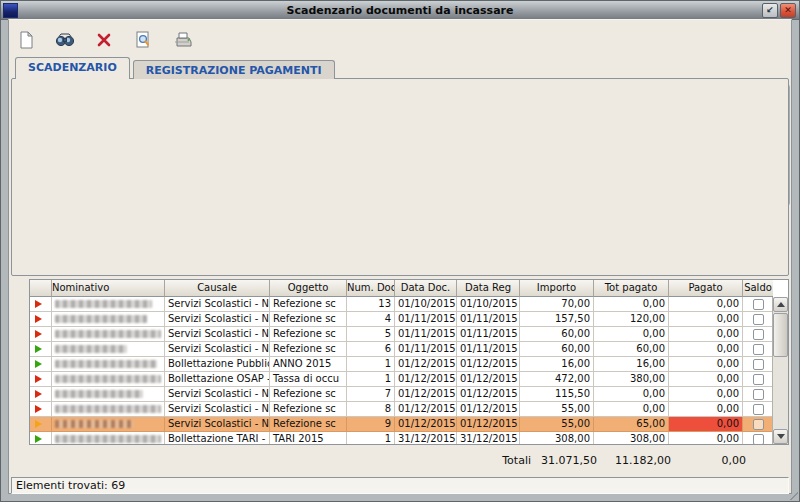 The width and height of the screenshot is (800, 502). Describe the element at coordinates (104, 40) in the screenshot. I see `delete-button` at that location.